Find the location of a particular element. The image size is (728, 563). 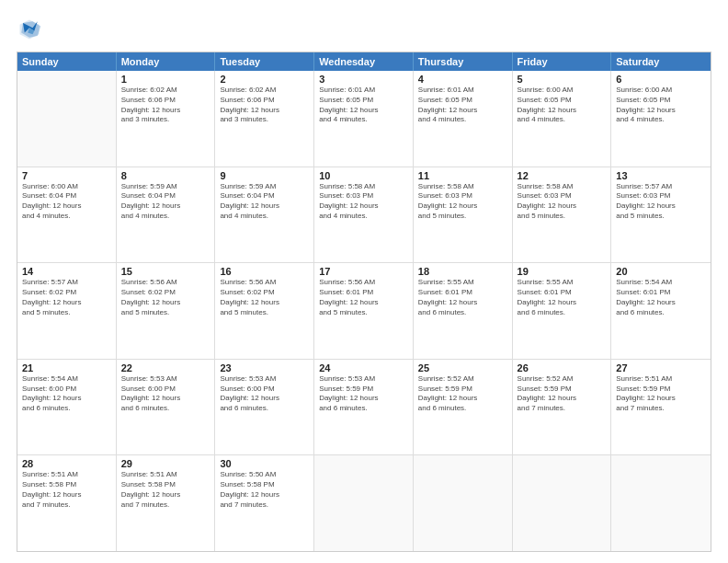

day-number: 30 is located at coordinates (265, 464).